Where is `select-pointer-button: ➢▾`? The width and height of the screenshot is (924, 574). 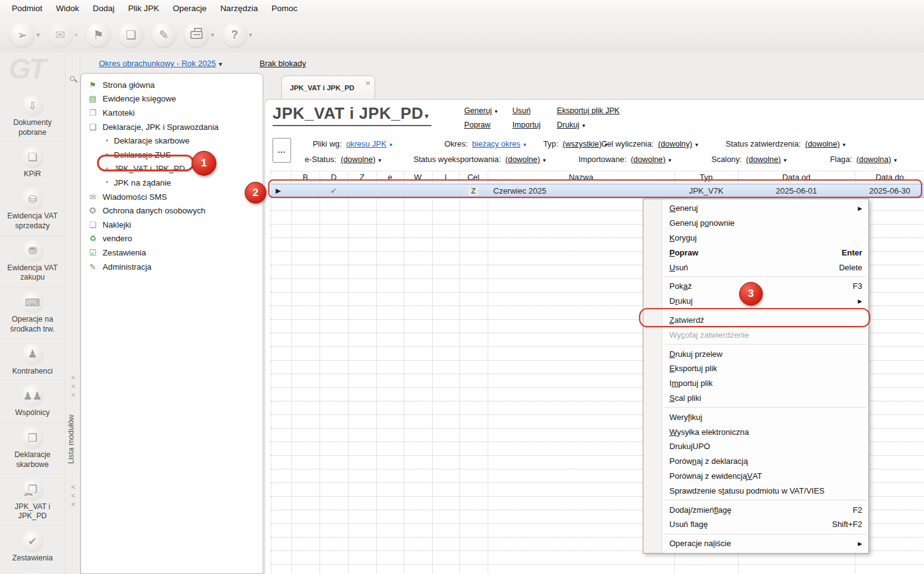
select-pointer-button: ➢▾ is located at coordinates (25, 35).